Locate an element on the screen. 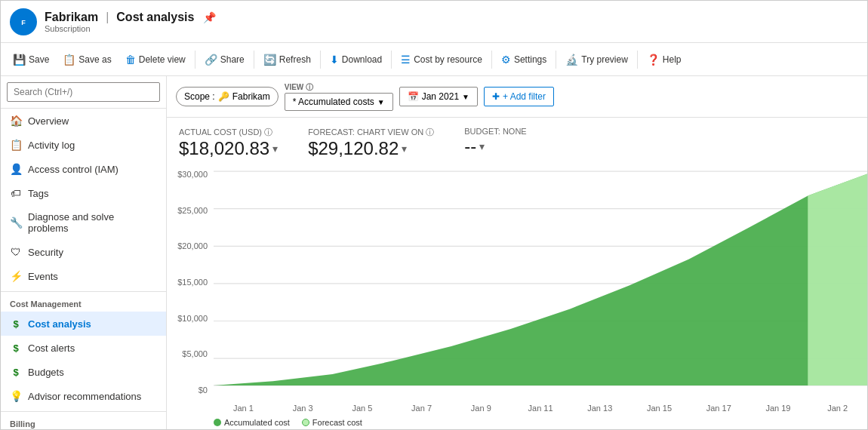 This screenshot has height=430, width=868. sidebar-item-cost-analysis: $ Cost analysis is located at coordinates (83, 324).